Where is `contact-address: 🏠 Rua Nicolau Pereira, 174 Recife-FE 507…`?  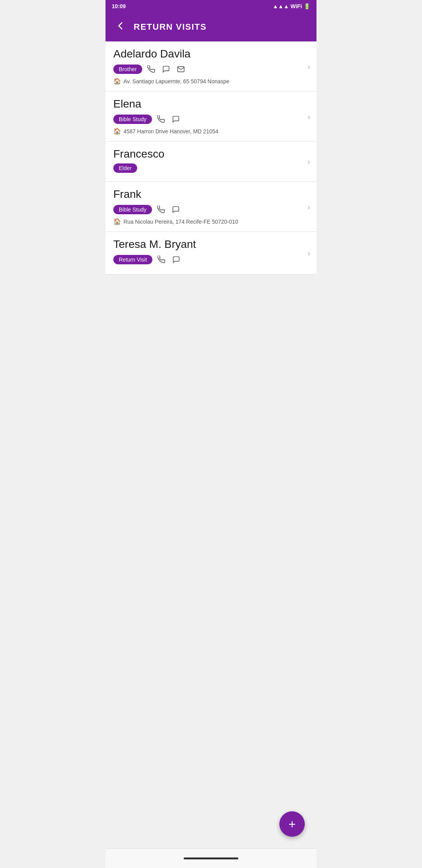
contact-address: 🏠 Rua Nicolau Pereira, 174 Recife-FE 507… is located at coordinates (211, 221).